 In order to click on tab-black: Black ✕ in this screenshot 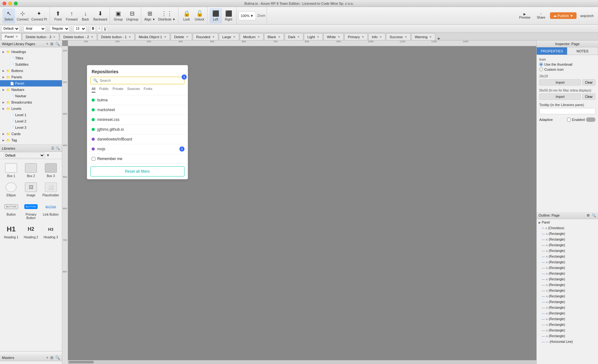, I will do `click(274, 37)`.